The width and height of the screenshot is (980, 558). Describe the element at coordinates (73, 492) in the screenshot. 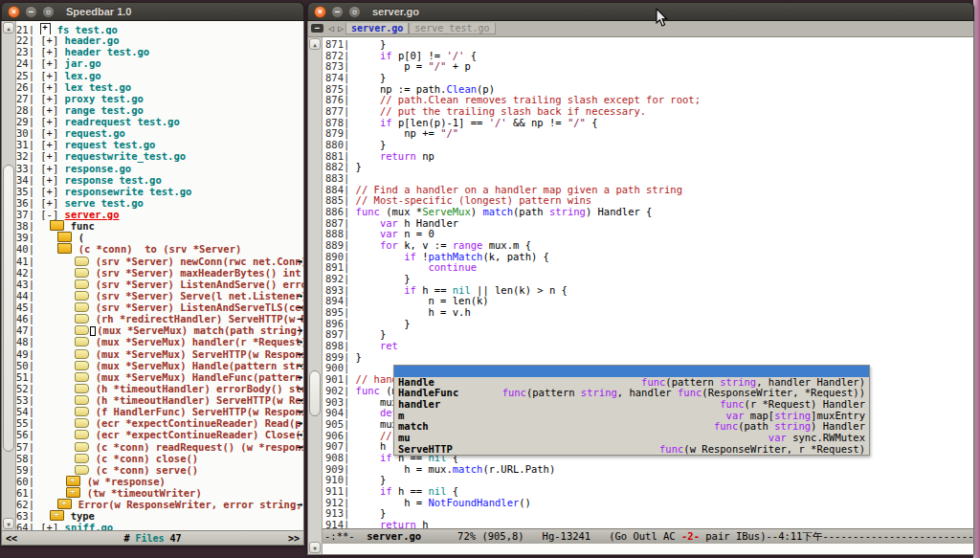

I see `closed-folder-icon: +` at that location.